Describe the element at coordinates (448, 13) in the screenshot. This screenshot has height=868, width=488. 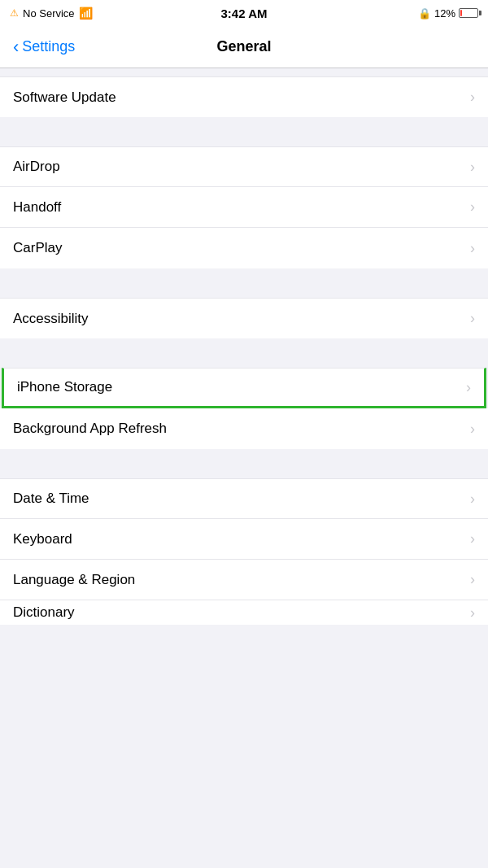
I see `status-right: 🔒 12%` at that location.